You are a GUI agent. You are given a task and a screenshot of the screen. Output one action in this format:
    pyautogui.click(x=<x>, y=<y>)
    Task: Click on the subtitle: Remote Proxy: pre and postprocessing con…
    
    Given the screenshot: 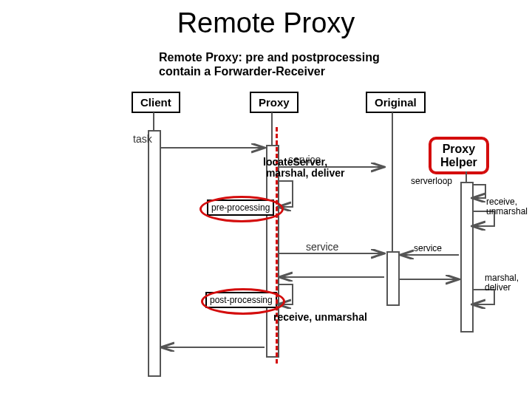 What is the action you would take?
    pyautogui.click(x=269, y=64)
    